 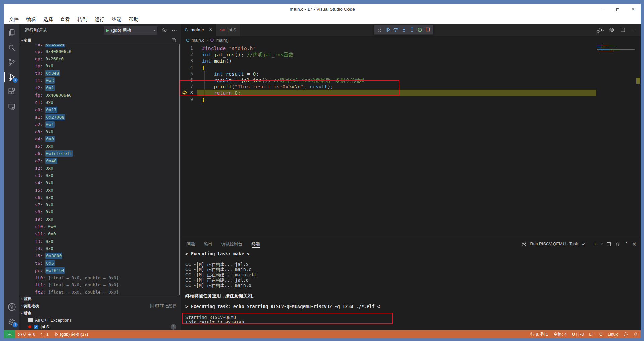 I want to click on register-a7: a7: 0x40, so click(x=100, y=161).